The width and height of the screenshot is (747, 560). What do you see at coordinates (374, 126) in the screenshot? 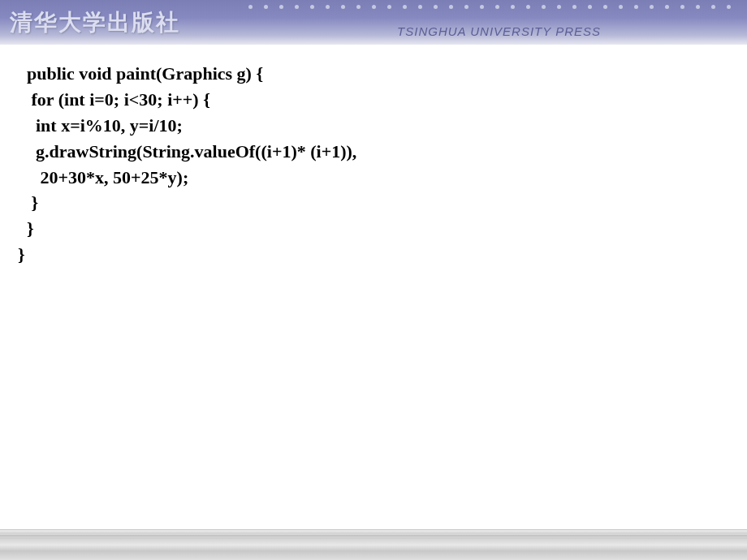
I see `code-line: int x=i%10, y=i/10;` at bounding box center [374, 126].